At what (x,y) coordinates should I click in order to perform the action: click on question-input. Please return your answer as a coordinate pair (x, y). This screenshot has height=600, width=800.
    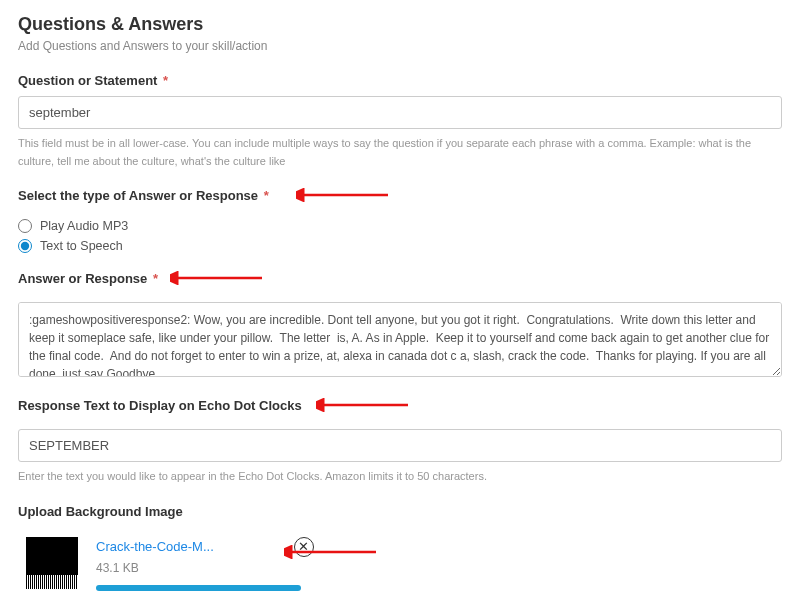
    Looking at the image, I should click on (400, 112).